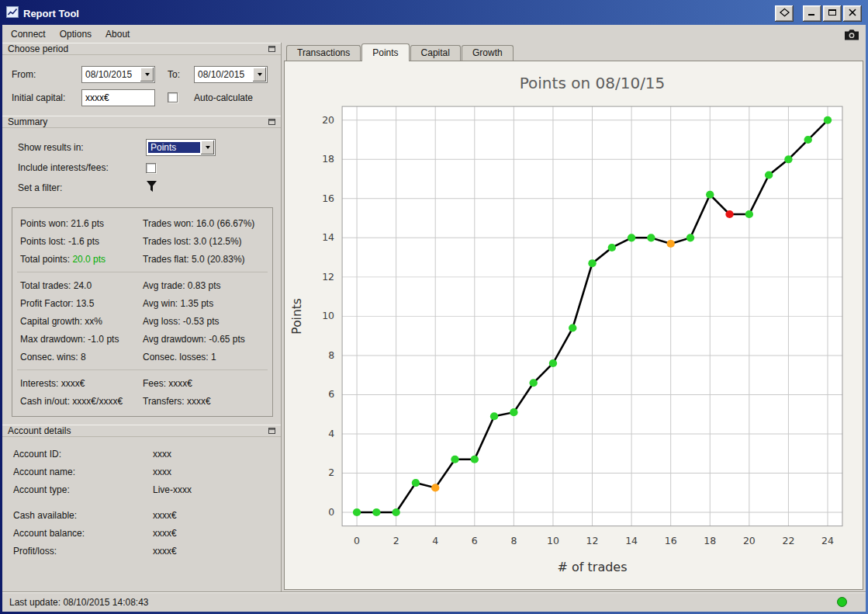 Image resolution: width=868 pixels, height=614 pixels. What do you see at coordinates (828, 541) in the screenshot?
I see `svg-text: 24` at bounding box center [828, 541].